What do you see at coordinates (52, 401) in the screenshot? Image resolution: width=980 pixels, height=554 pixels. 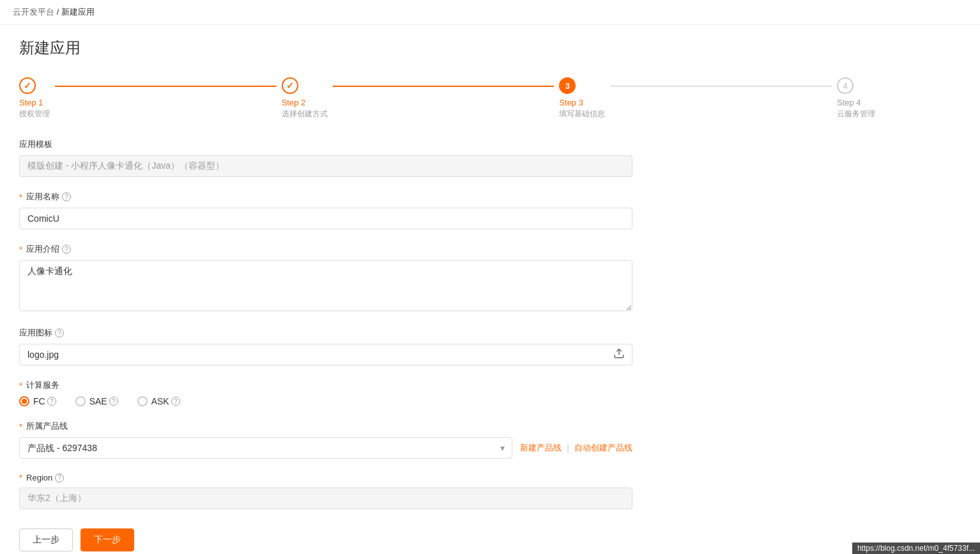 I see `fc-help-icon: ?` at bounding box center [52, 401].